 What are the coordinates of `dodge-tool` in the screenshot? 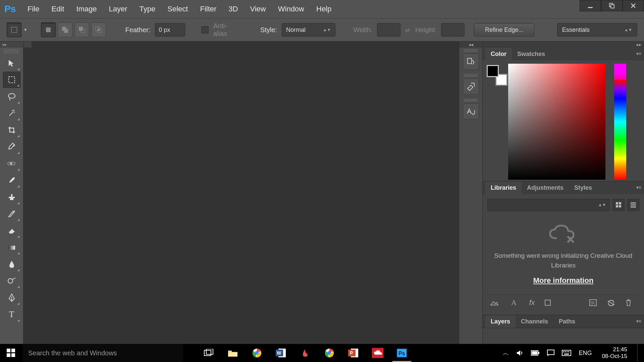 It's located at (12, 281).